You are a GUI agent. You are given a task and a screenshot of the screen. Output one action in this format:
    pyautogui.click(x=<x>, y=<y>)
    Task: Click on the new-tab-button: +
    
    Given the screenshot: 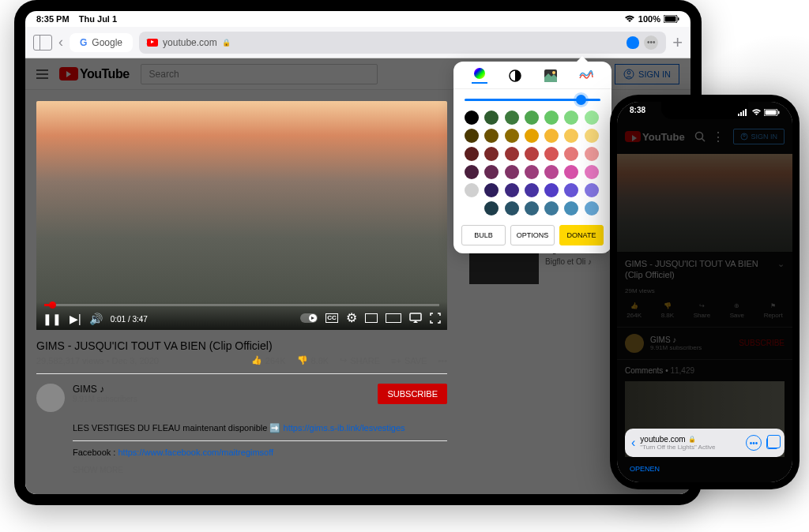 What is the action you would take?
    pyautogui.click(x=678, y=43)
    